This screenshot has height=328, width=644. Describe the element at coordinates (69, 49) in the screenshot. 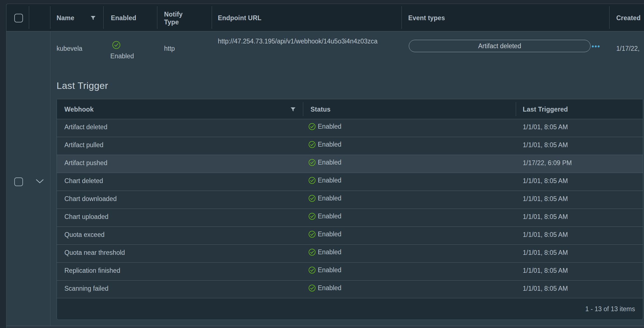

I see `webhook-name-cell: kubevela` at that location.